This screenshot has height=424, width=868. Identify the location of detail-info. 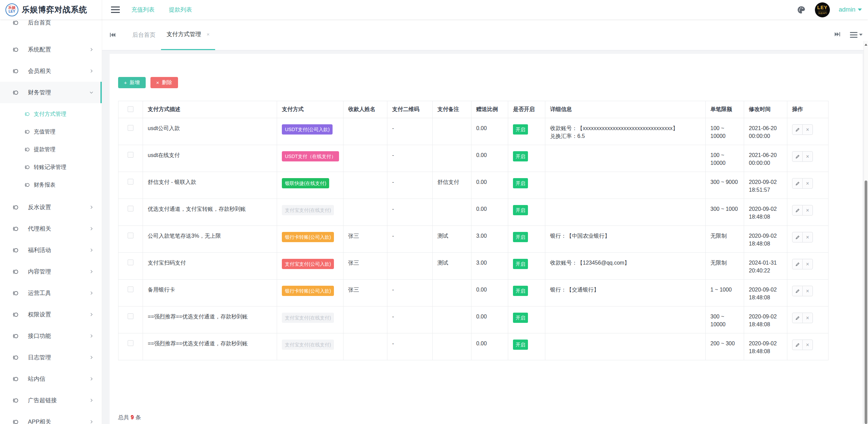
(626, 347).